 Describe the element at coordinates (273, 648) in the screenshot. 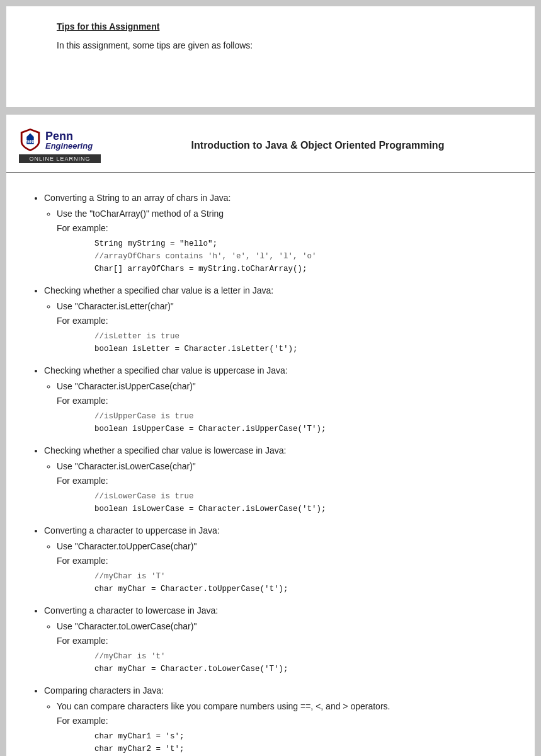

I see `sub-list: Use "Character.toLowerCase(char)" For ex…` at that location.